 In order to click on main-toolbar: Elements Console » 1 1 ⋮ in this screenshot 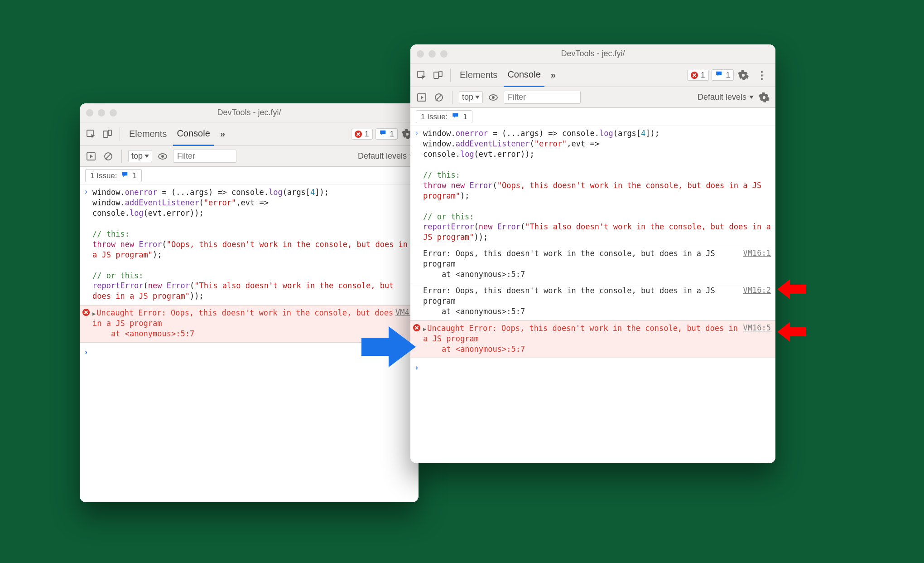, I will do `click(593, 75)`.